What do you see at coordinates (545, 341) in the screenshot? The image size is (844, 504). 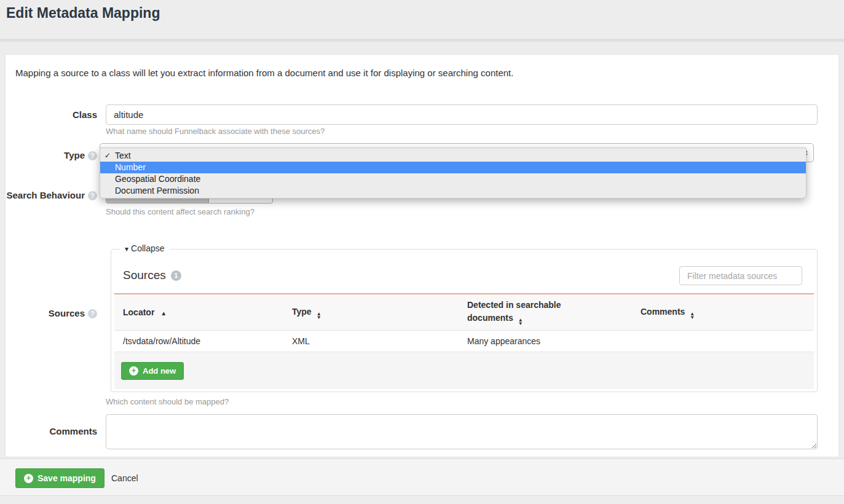 I see `cell-detected: Many appearances` at bounding box center [545, 341].